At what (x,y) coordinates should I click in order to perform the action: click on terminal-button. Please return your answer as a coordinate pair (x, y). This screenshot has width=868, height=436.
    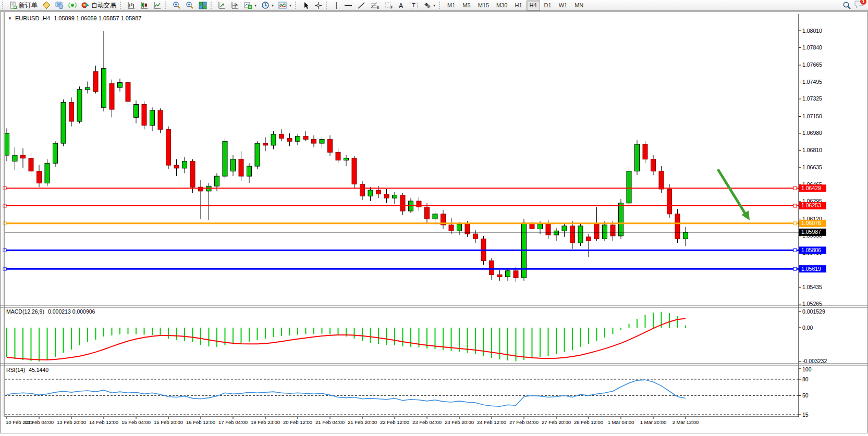
    Looking at the image, I should click on (59, 5).